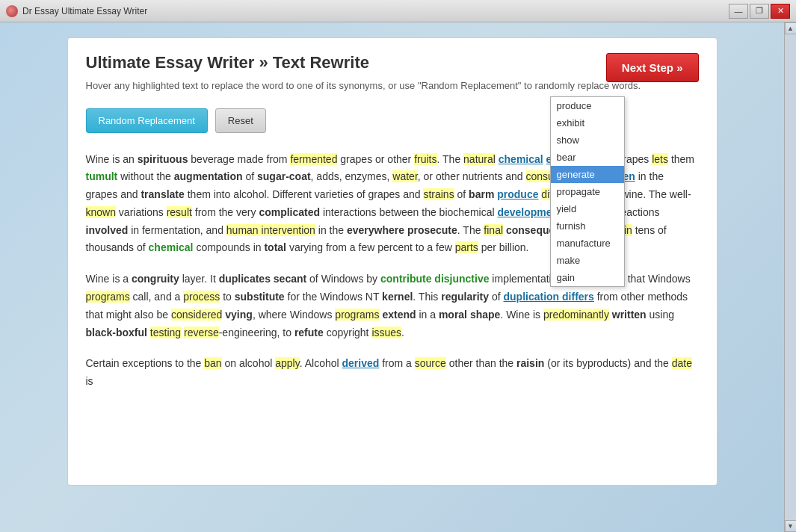 The width and height of the screenshot is (796, 532). Describe the element at coordinates (587, 226) in the screenshot. I see `dropdown-item-furnish: furnish` at that location.